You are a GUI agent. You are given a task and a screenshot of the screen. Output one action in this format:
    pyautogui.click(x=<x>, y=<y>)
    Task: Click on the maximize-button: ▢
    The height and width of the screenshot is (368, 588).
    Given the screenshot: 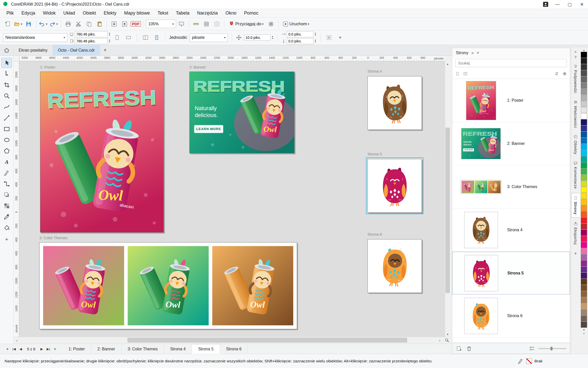 What is the action you would take?
    pyautogui.click(x=570, y=5)
    